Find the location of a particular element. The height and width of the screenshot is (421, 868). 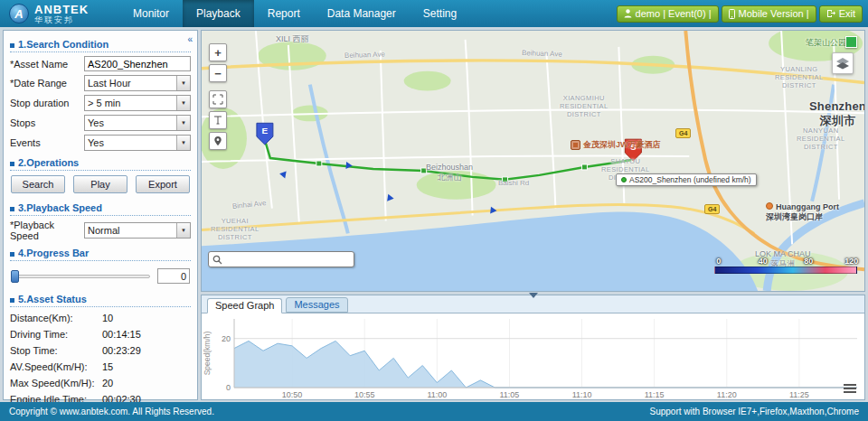

play-button: Play is located at coordinates (100, 184).